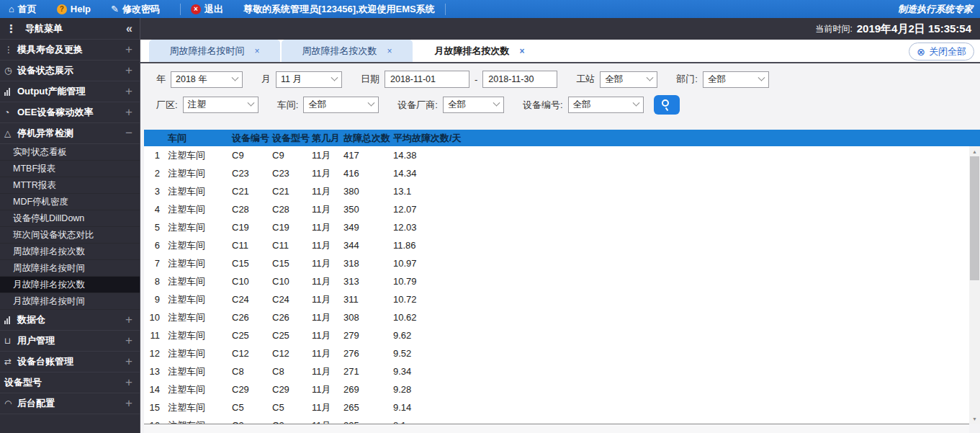 The height and width of the screenshot is (433, 980). What do you see at coordinates (557, 420) in the screenshot?
I see `table-row: 16注塑车间C3C311月2358.1` at bounding box center [557, 420].